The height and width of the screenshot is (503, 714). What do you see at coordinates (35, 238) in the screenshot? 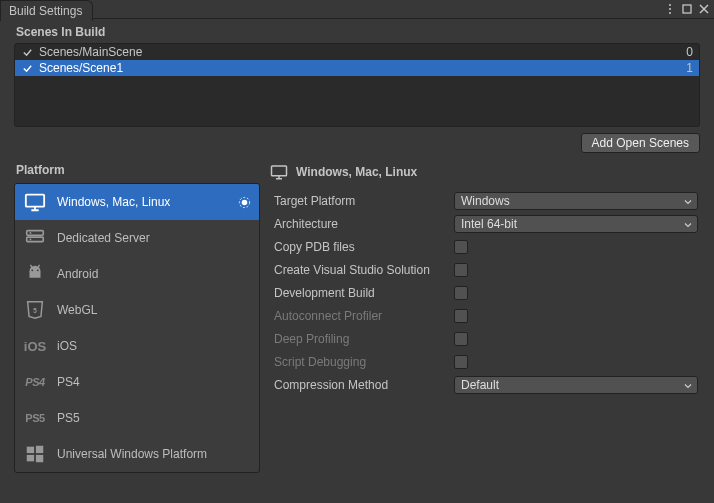
I see `server-icon` at bounding box center [35, 238].